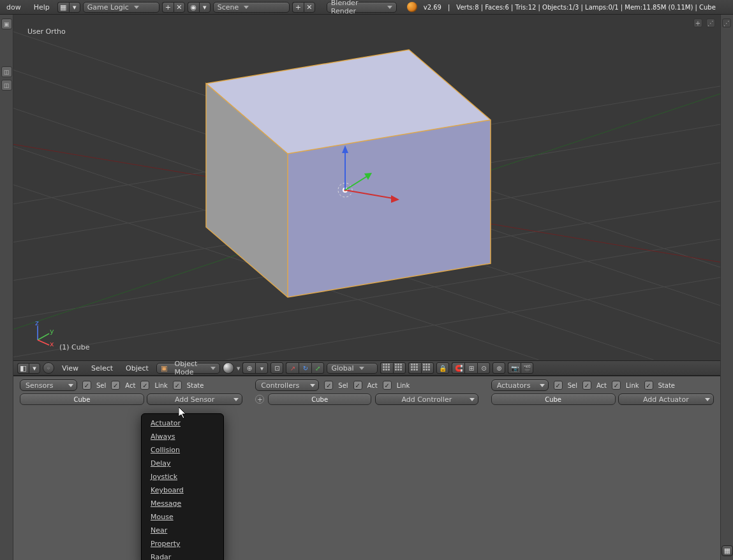 This screenshot has height=560, width=733. What do you see at coordinates (174, 8) in the screenshot?
I see `screen-layout-buttons: +✕` at bounding box center [174, 8].